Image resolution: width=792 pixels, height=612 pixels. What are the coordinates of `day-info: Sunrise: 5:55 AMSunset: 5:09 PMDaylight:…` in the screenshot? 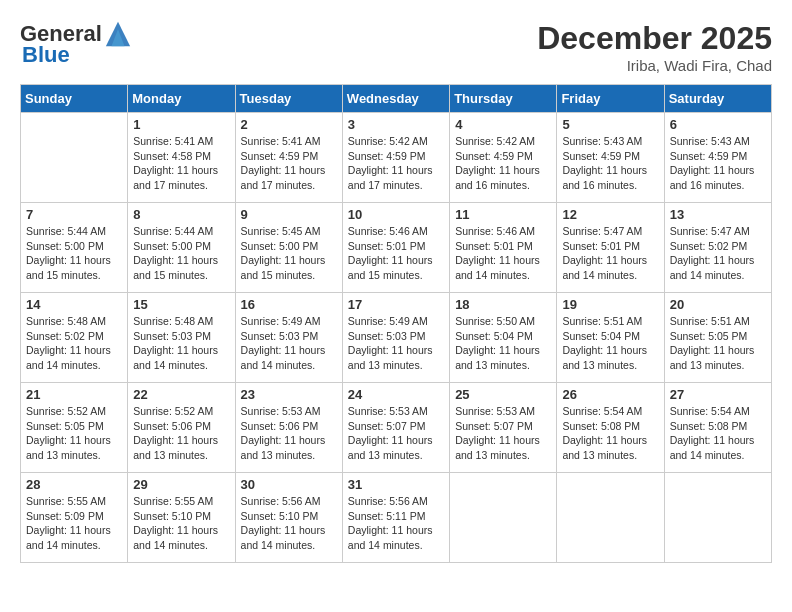 It's located at (74, 524).